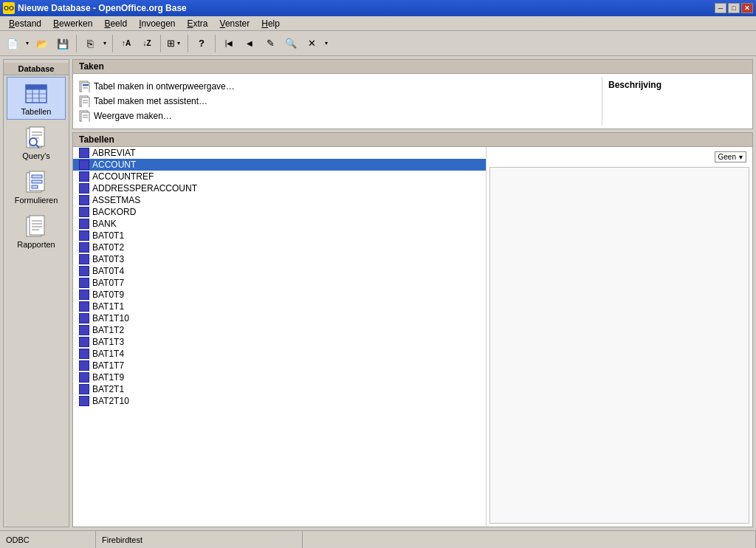  Describe the element at coordinates (63, 44) in the screenshot. I see `save-button` at that location.